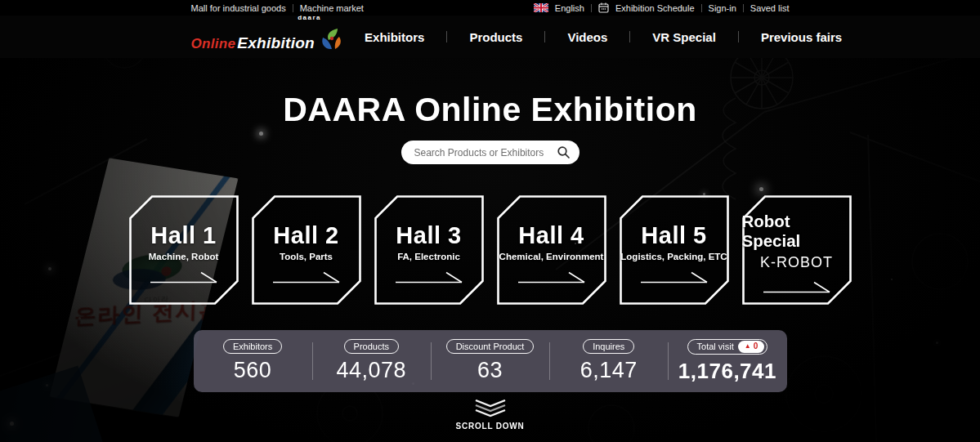  I want to click on nav-videos: Videos, so click(587, 38).